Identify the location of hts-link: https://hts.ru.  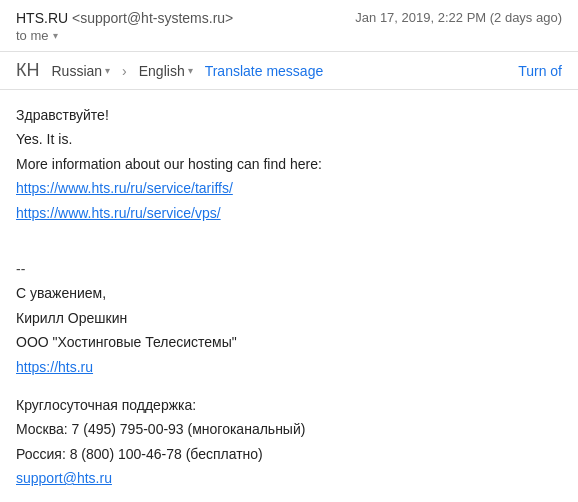
(54, 367).